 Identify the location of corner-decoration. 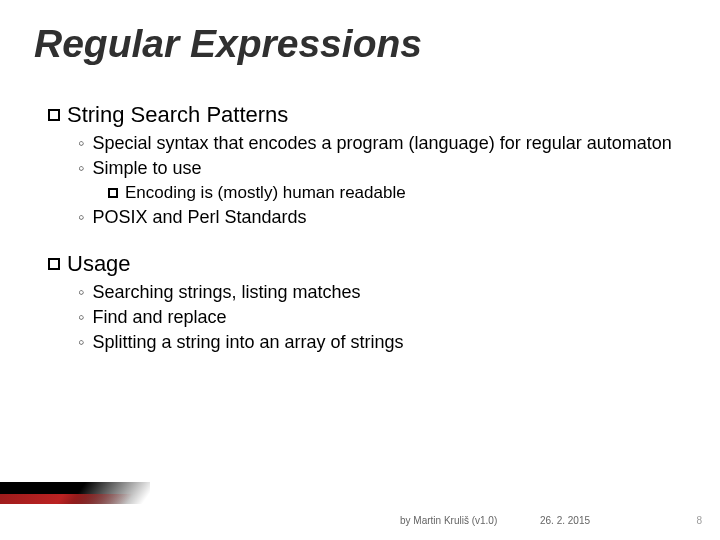
(75, 492).